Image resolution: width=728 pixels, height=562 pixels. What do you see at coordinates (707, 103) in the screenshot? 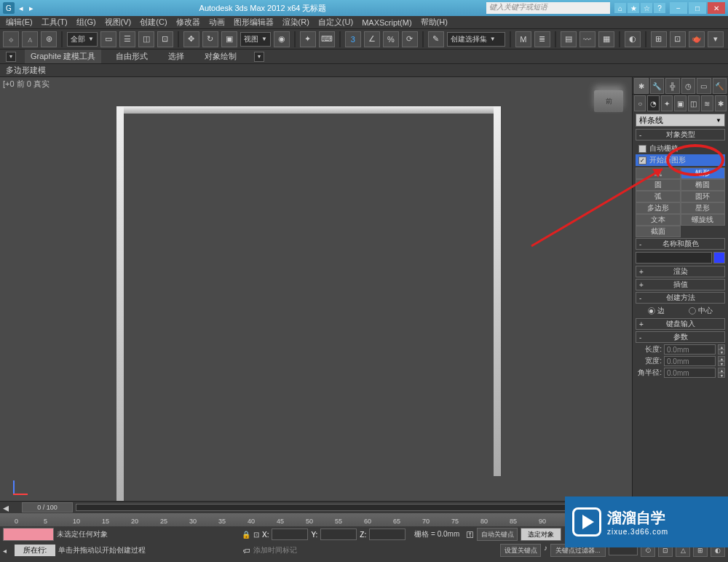
I see `spacewarps-icon: ≋` at bounding box center [707, 103].